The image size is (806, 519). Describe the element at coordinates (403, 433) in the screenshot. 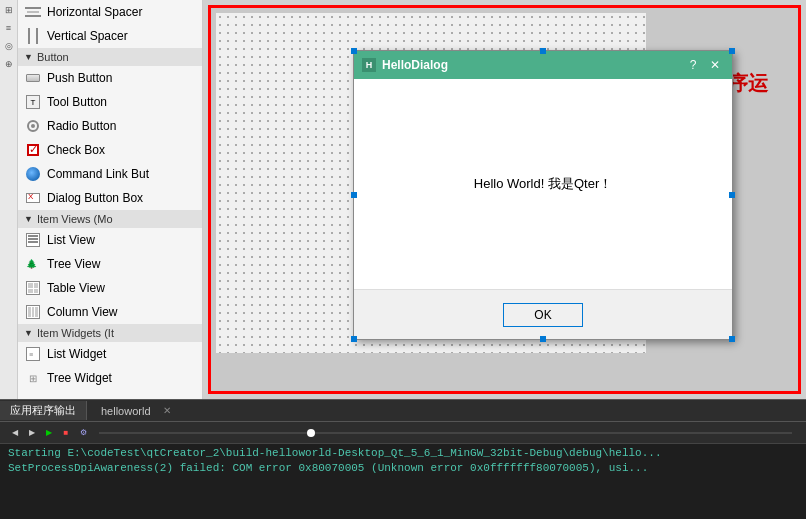

I see `transport-bar: ◀ ▶ ▶ ■ ⚙` at that location.